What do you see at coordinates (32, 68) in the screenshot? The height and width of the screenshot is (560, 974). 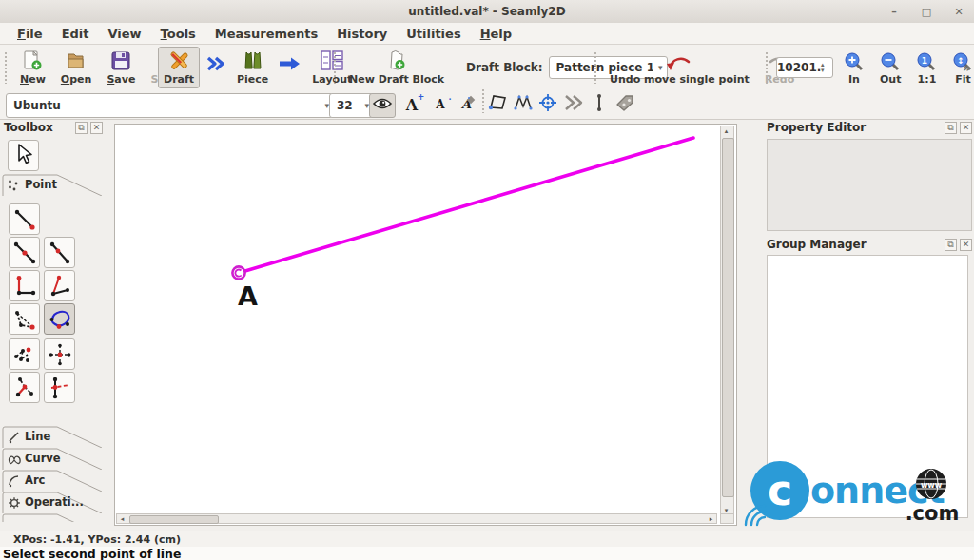 I see `new-button: New` at bounding box center [32, 68].